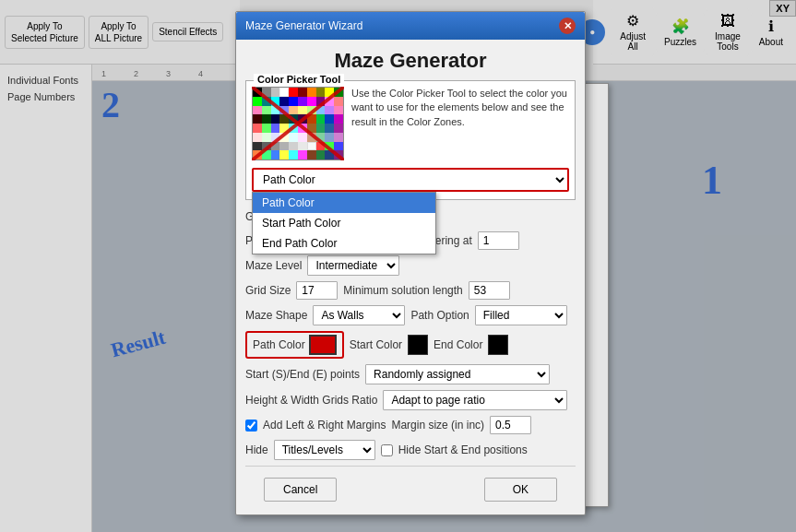 This screenshot has height=532, width=796. I want to click on add-margins-checkbox, so click(251, 426).